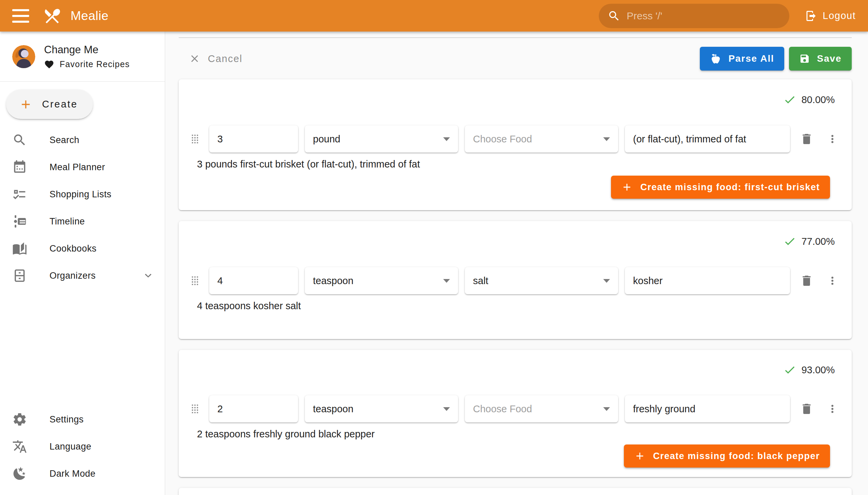 The image size is (868, 495). What do you see at coordinates (645, 16) in the screenshot?
I see `search-placeholder: Press '/'` at bounding box center [645, 16].